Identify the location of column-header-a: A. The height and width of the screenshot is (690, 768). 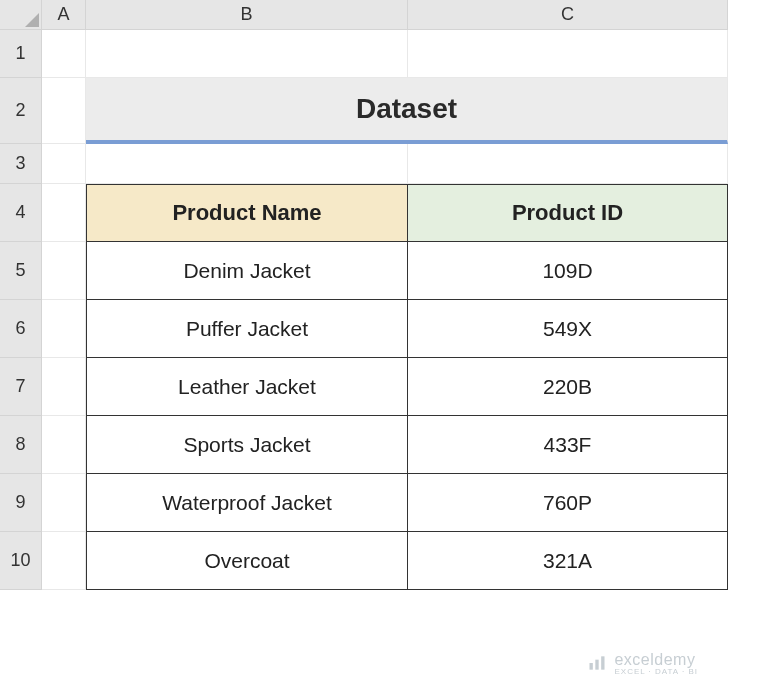
(64, 15).